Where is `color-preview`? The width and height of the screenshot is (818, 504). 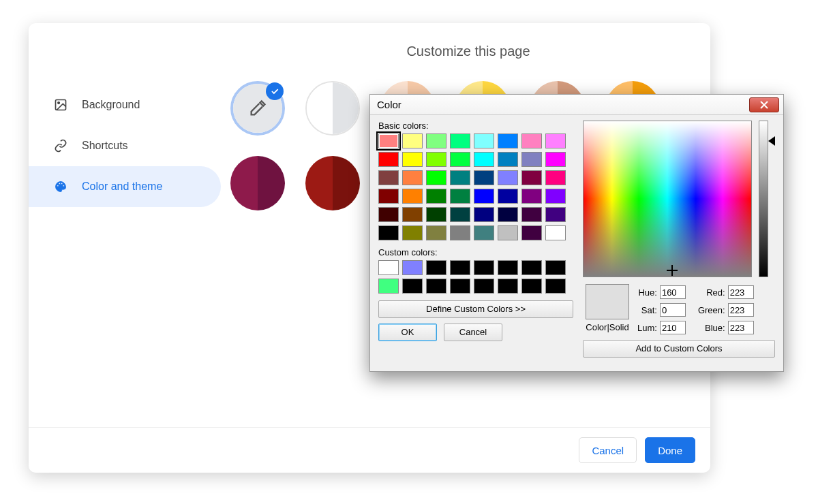 color-preview is located at coordinates (607, 302).